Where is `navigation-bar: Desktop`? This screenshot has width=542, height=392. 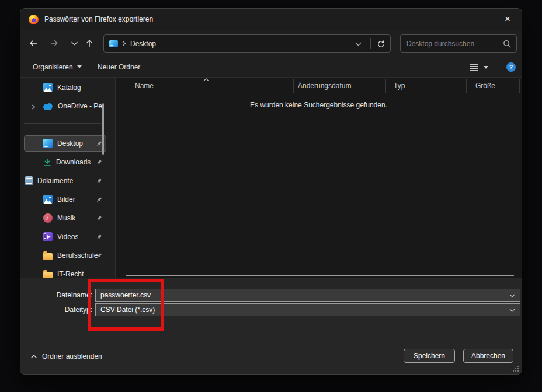 navigation-bar: Desktop is located at coordinates (271, 43).